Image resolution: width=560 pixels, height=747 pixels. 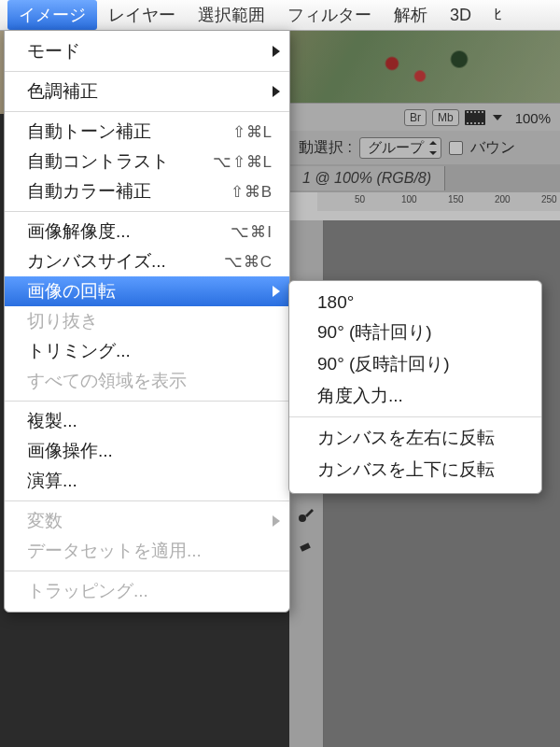 What do you see at coordinates (243, 162) in the screenshot?
I see `menu-shortcut: ⌥⇧⌘L` at bounding box center [243, 162].